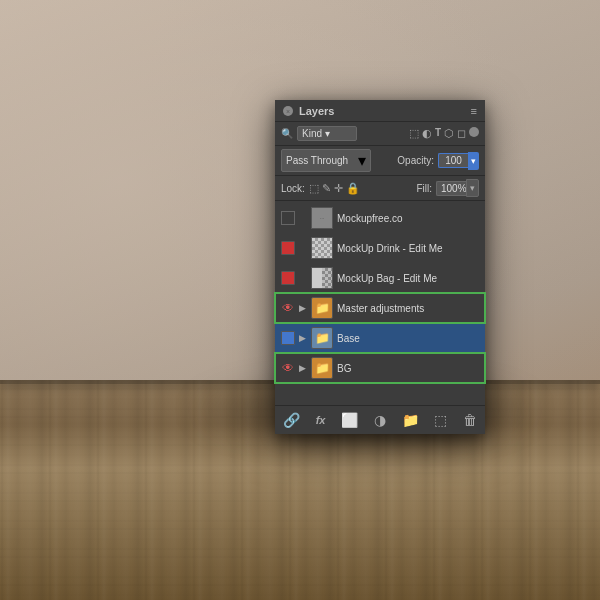  I want to click on layer-visibility-bg: 👁, so click(288, 368).